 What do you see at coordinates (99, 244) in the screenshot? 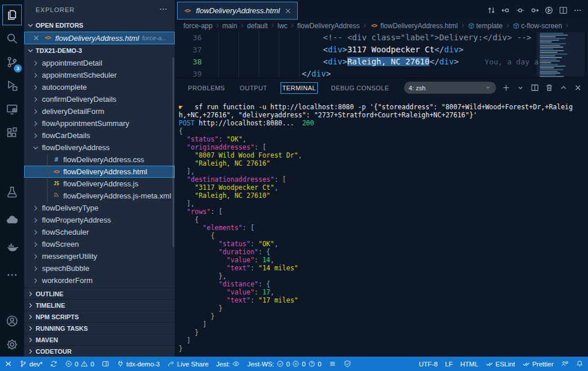
I see `tree-item: flowScreen` at bounding box center [99, 244].